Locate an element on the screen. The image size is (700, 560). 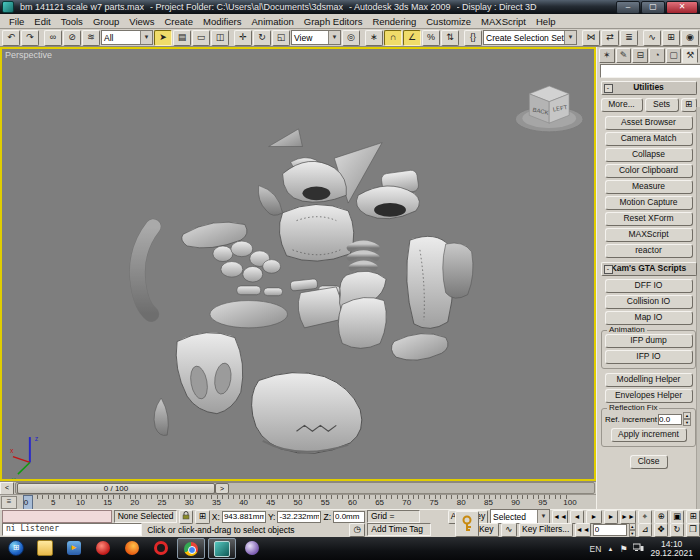
measure-button: Measure is located at coordinates (649, 187).